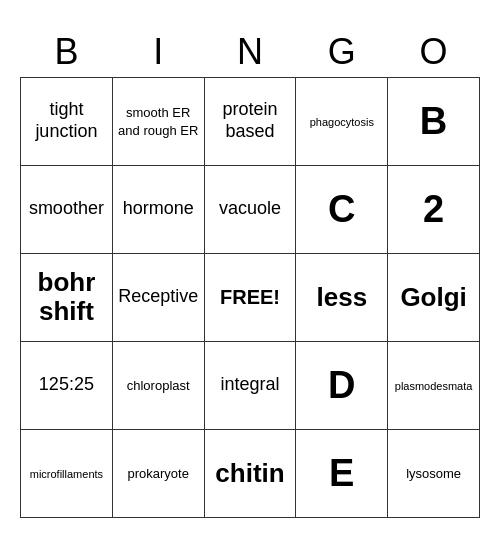 The width and height of the screenshot is (500, 544). What do you see at coordinates (250, 52) in the screenshot?
I see `header-letter: N` at bounding box center [250, 52].